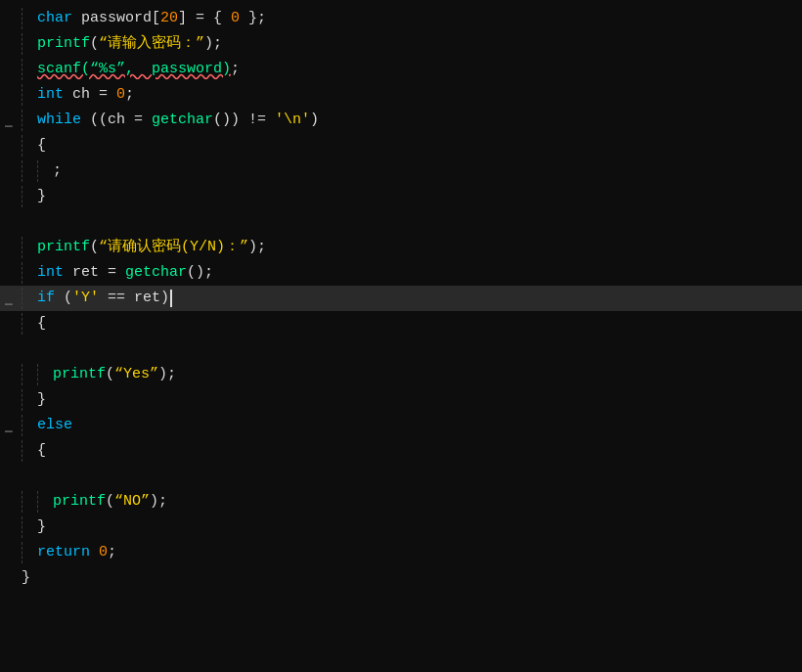 This screenshot has width=802, height=672. Describe the element at coordinates (401, 273) in the screenshot. I see `code-line: int ret = getchar();` at that location.